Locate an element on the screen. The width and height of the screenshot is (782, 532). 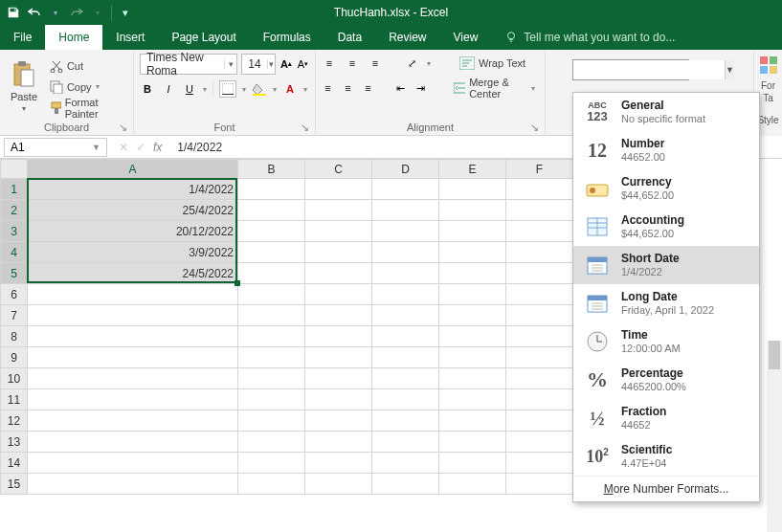
qat-more-icon: ▾ is located at coordinates (125, 12).